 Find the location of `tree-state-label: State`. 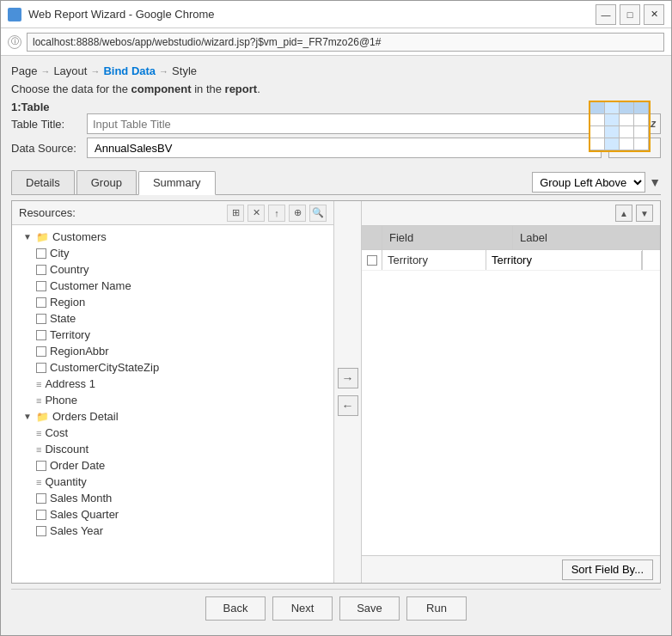

tree-state-label: State is located at coordinates (63, 318).